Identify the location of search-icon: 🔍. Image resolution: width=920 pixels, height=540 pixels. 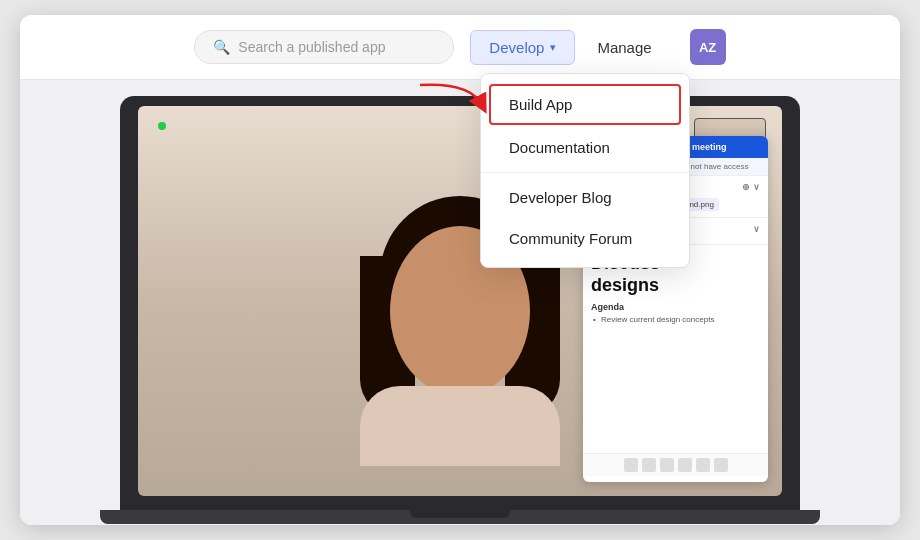
(222, 47).